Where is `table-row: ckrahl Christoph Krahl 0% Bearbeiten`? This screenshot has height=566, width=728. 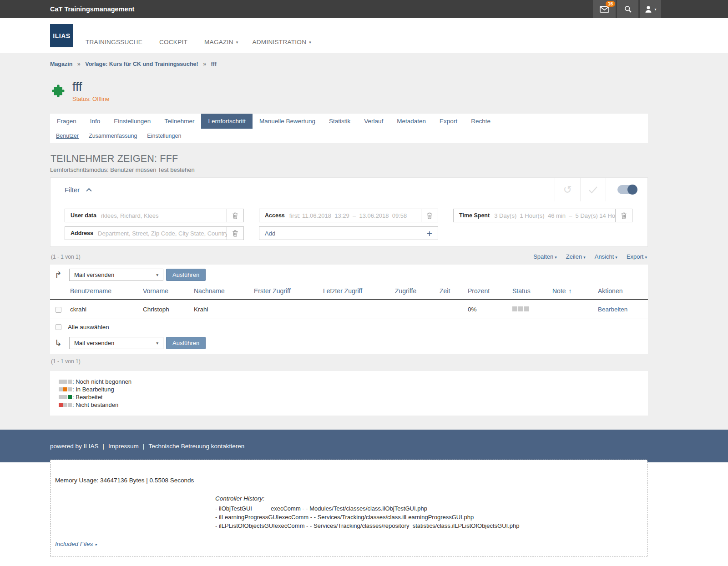 table-row: ckrahl Christoph Krahl 0% Bearbeiten is located at coordinates (349, 309).